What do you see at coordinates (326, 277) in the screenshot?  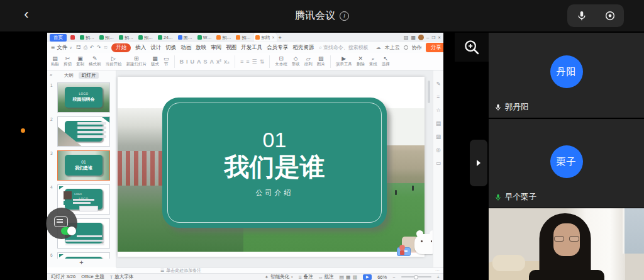 I see `comments-button: ▭ 批注` at bounding box center [326, 277].